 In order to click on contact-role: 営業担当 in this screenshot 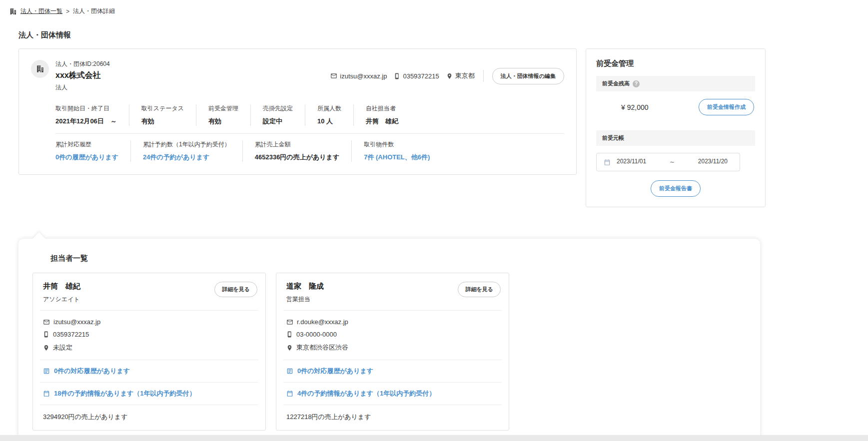, I will do `click(305, 300)`.